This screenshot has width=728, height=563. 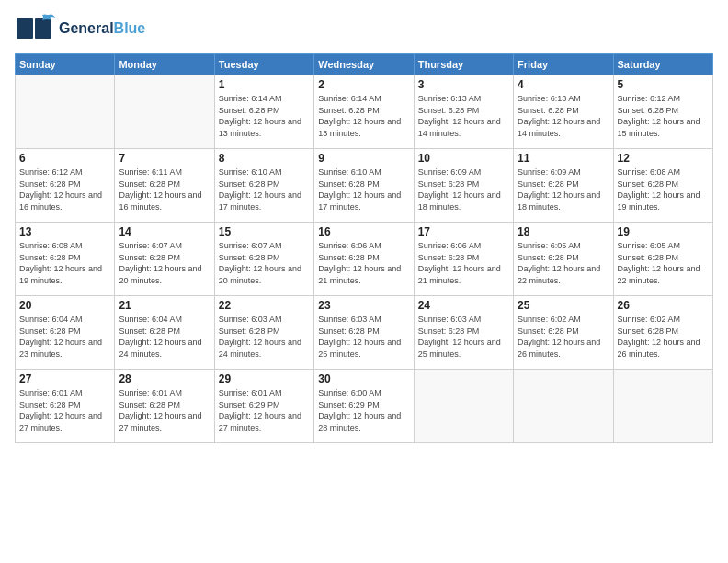 What do you see at coordinates (463, 158) in the screenshot?
I see `day-number: 10` at bounding box center [463, 158].